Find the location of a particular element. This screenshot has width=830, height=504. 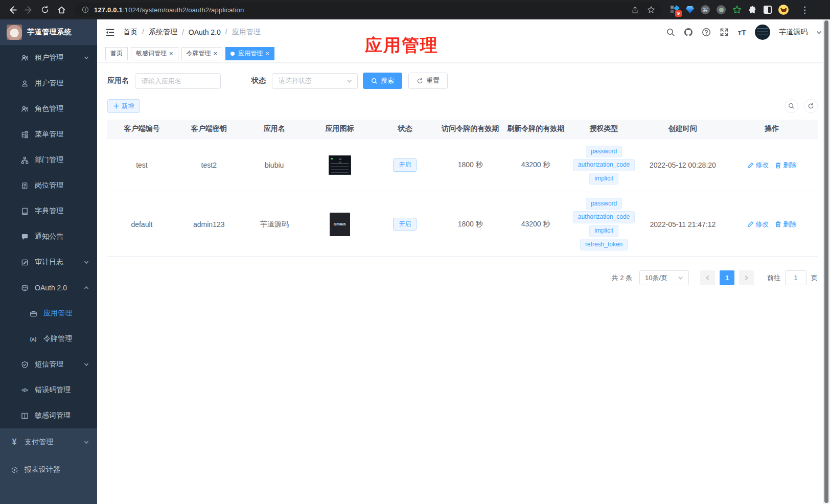

breadcrumb-home: 首页 is located at coordinates (130, 32).